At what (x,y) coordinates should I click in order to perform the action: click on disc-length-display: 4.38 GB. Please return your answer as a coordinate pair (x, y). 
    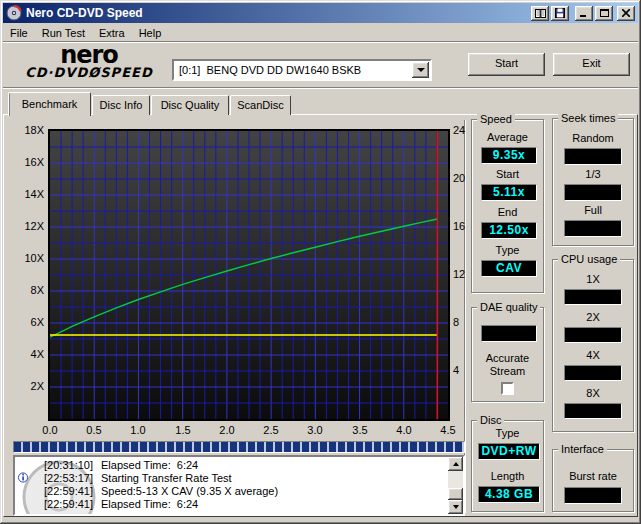
    Looking at the image, I should click on (509, 494).